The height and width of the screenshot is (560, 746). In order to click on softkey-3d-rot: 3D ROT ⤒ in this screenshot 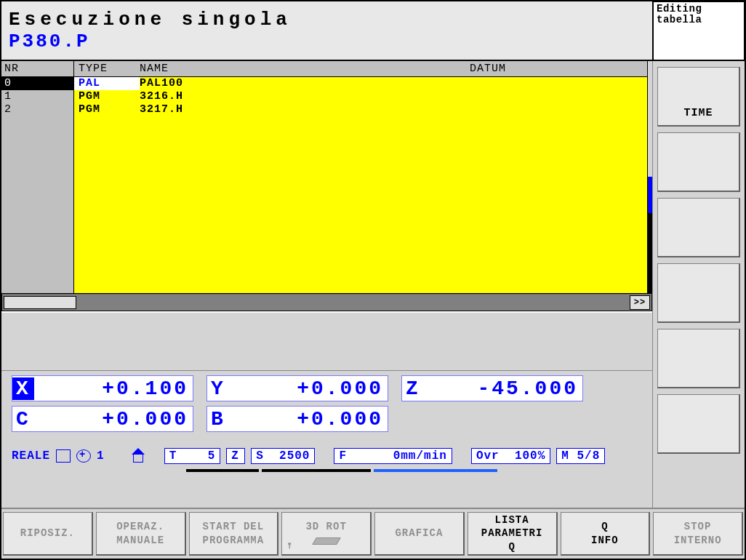, I will do `click(326, 534)`.